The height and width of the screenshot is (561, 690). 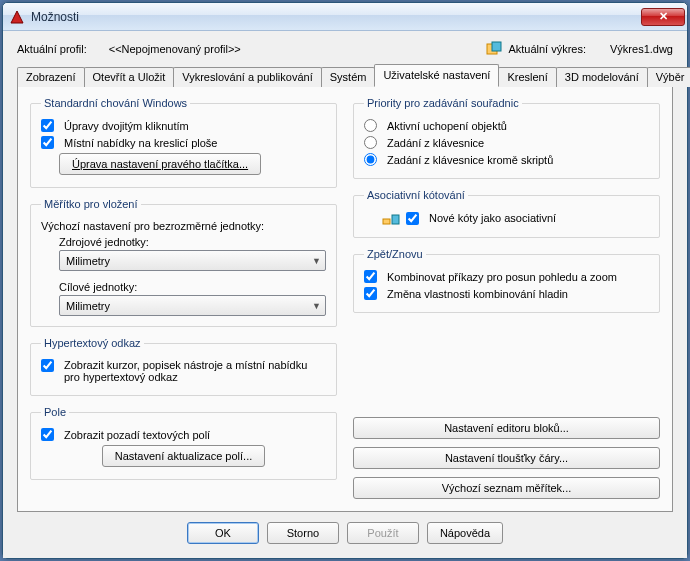 I want to click on legend-priority: Priority pro zadávání souřadnic, so click(x=443, y=103).